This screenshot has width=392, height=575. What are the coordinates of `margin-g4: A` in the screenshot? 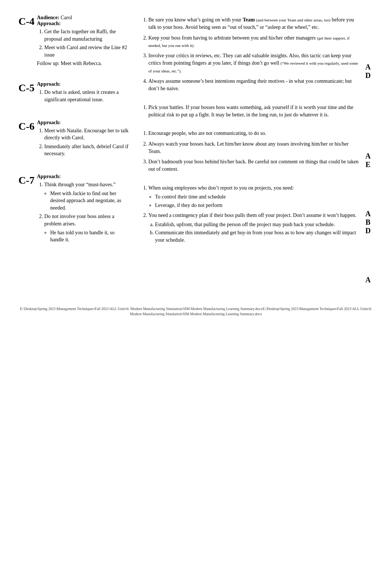 It's located at (368, 280).